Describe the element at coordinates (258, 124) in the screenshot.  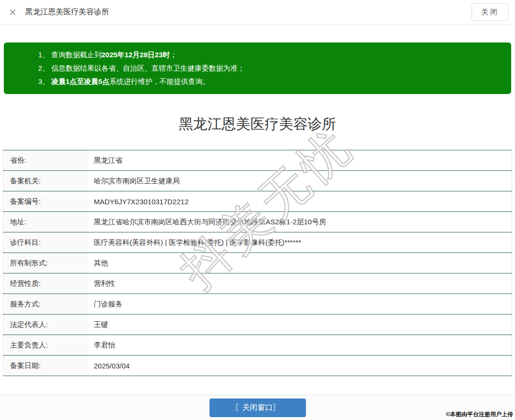
I see `page-title: 黑龙江恩美医疗美容诊所` at that location.